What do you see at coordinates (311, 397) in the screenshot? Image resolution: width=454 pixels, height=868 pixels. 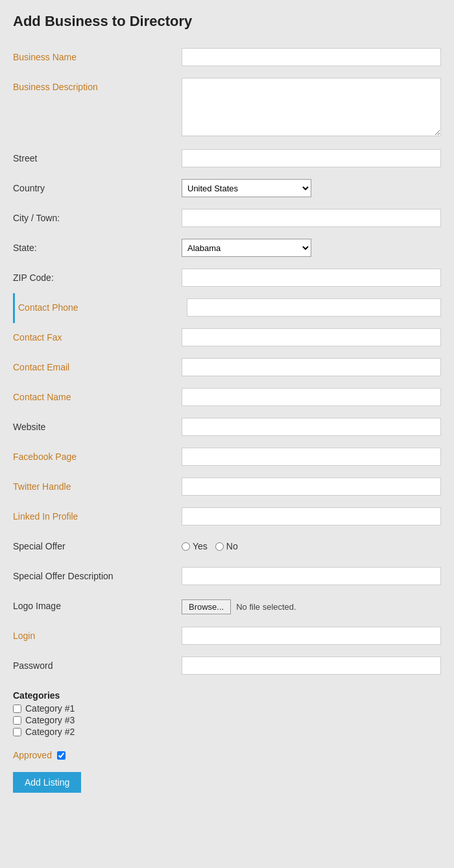 I see `contact-name-input` at bounding box center [311, 397].